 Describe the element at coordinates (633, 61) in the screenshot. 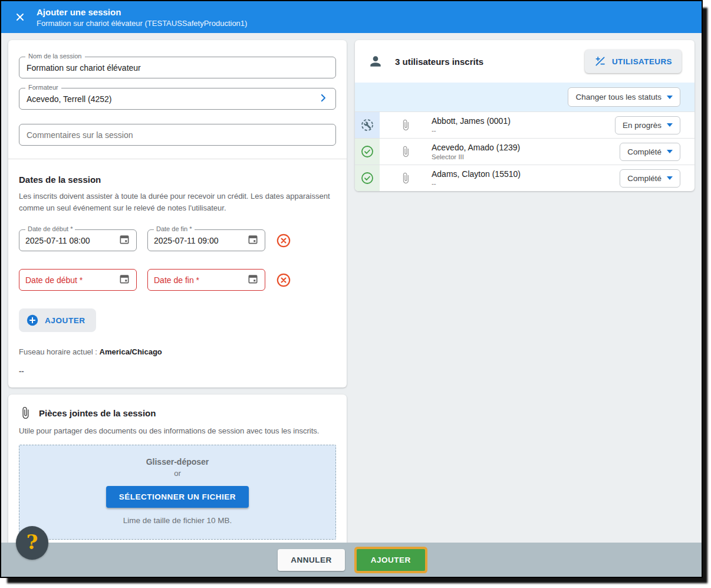

I see `manage-users-button: UTILISATEURS` at that location.